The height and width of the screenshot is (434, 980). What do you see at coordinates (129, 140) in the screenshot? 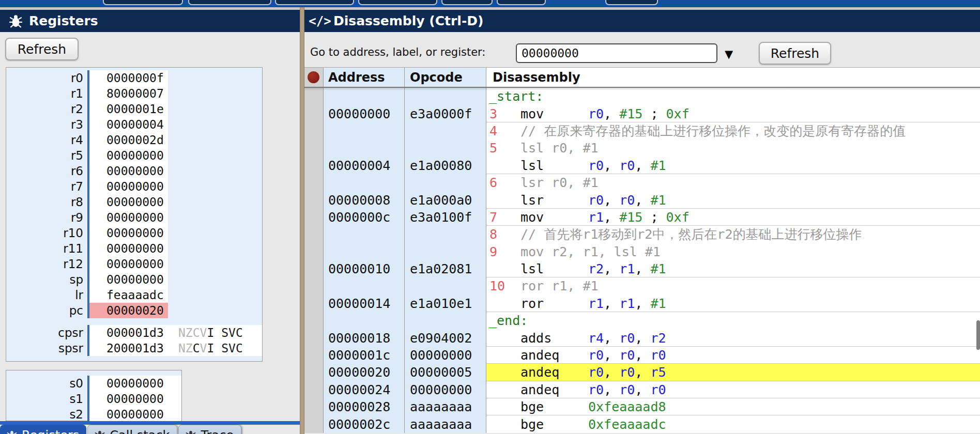
I see `register-value: 0000002d` at bounding box center [129, 140].